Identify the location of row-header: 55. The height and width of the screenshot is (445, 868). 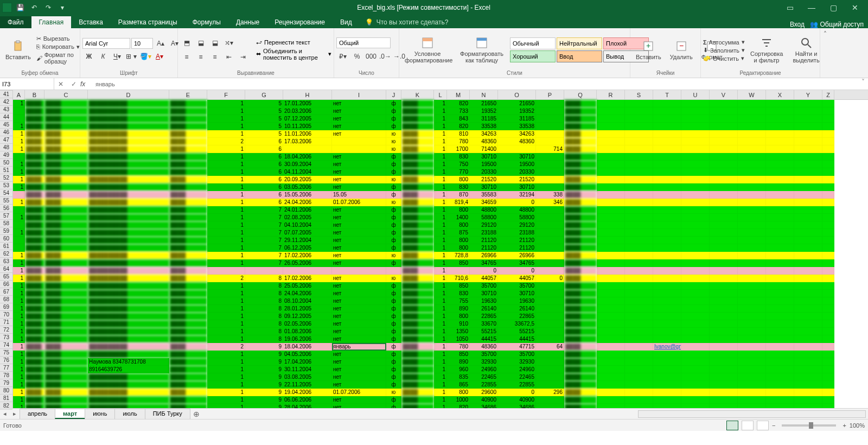
(7, 201).